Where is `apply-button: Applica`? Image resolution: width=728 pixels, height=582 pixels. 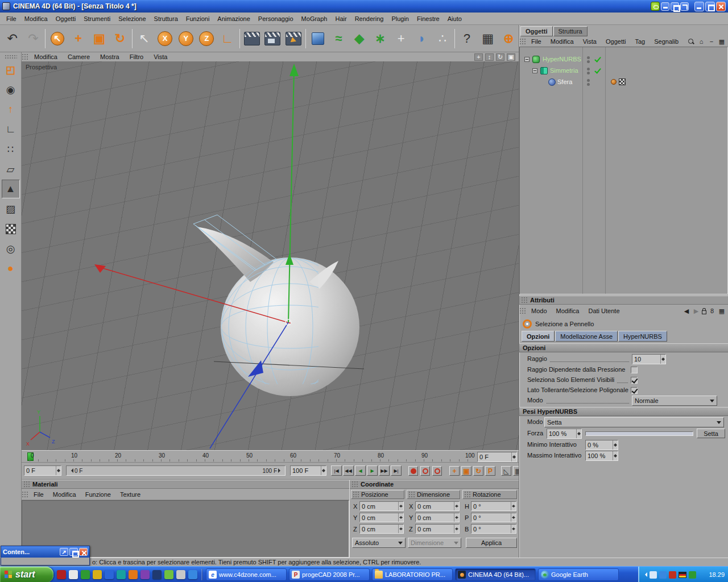 apply-button: Applica is located at coordinates (491, 543).